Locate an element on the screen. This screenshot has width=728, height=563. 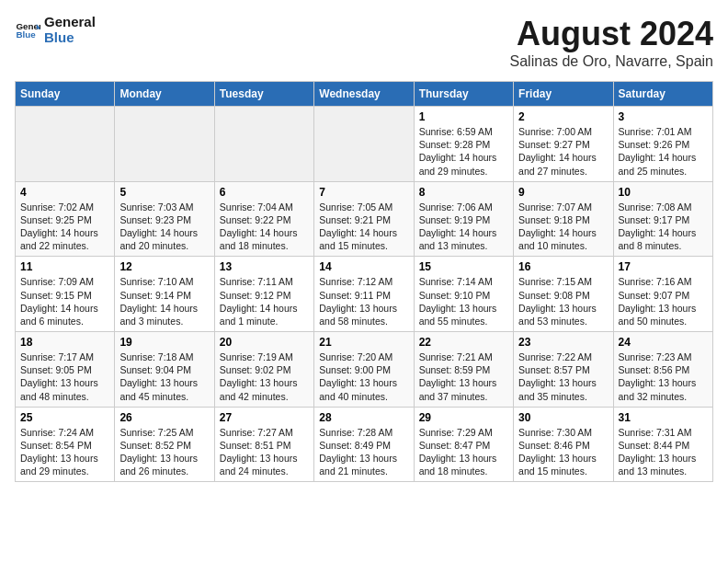
calendar-cell: 25Sunrise: 7:24 AM Sunset: 8:54 PM Dayli… is located at coordinates (65, 444).